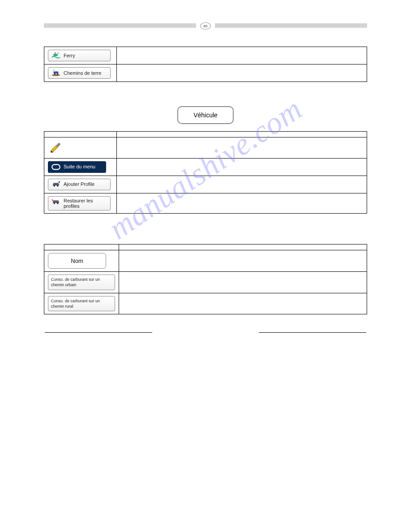 Image resolution: width=411 pixels, height=532 pixels. Describe the element at coordinates (78, 206) in the screenshot. I see `restore-profiles-label2: profiles` at that location.